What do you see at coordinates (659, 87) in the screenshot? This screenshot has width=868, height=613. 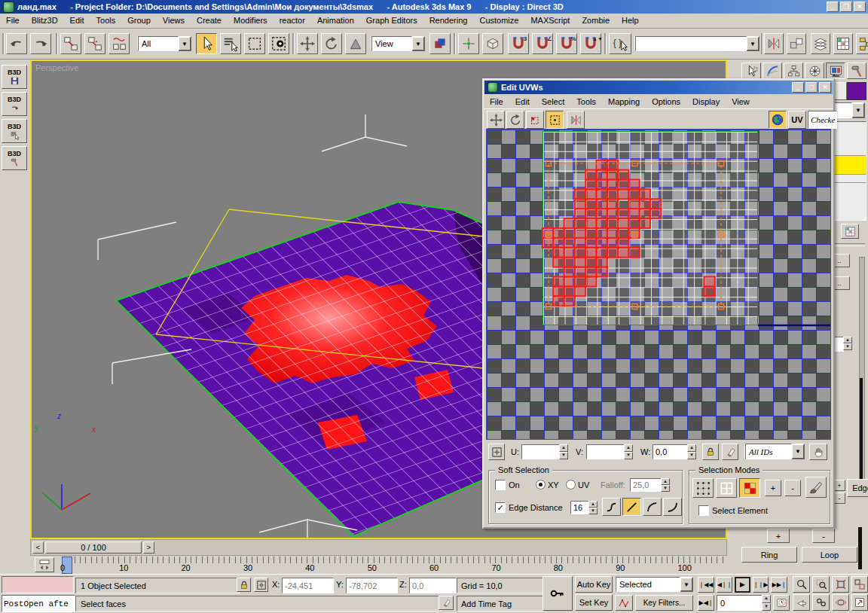 I see `uvw-dialog-titlebar: Edit UVWs _ □ ✕` at bounding box center [659, 87].